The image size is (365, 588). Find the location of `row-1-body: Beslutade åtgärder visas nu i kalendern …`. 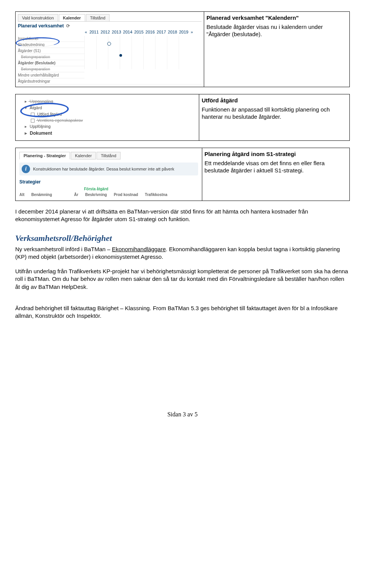

row-1-body: Beslutade åtgärder visas nu i kalendern … is located at coordinates (277, 30).